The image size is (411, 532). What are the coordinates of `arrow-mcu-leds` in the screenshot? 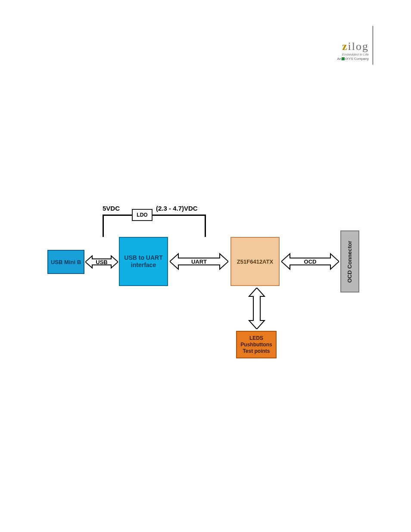 It's located at (257, 308).